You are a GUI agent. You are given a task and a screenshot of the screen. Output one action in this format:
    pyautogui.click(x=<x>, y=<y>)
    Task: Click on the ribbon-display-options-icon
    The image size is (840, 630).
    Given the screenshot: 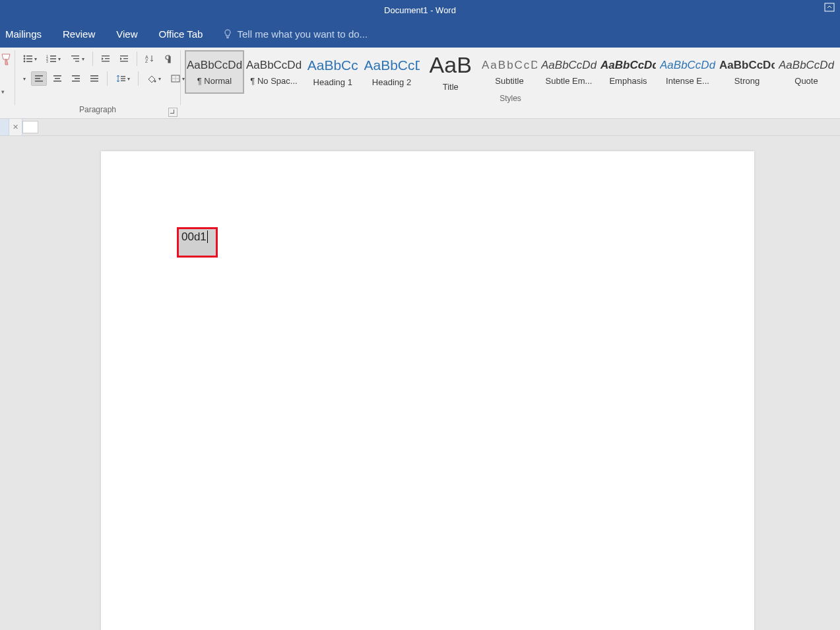 What is the action you would take?
    pyautogui.click(x=829, y=8)
    